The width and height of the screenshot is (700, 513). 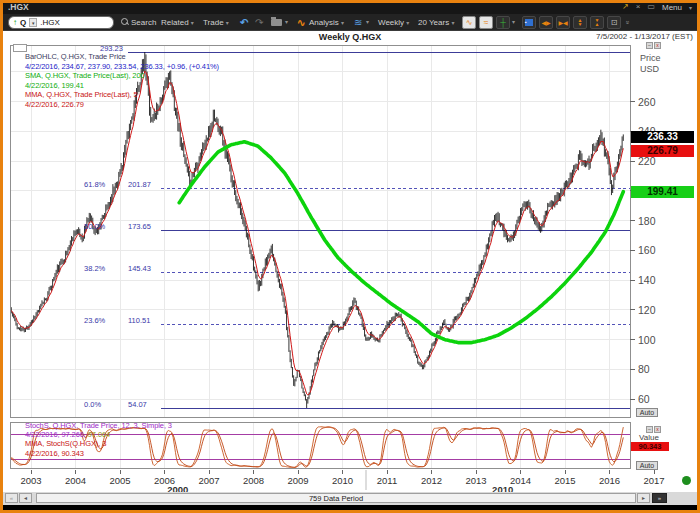 I want to click on minimize-panel-button: –, so click(x=650, y=46).